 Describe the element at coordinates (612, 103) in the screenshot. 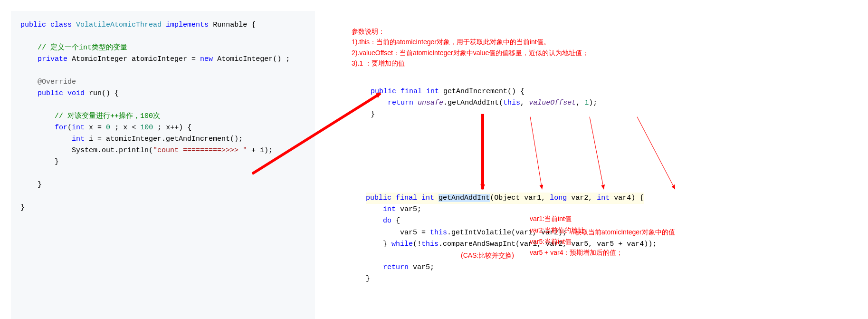

I see `method-getAndIncrement: public final int getAndIncrement() { ret…` at that location.